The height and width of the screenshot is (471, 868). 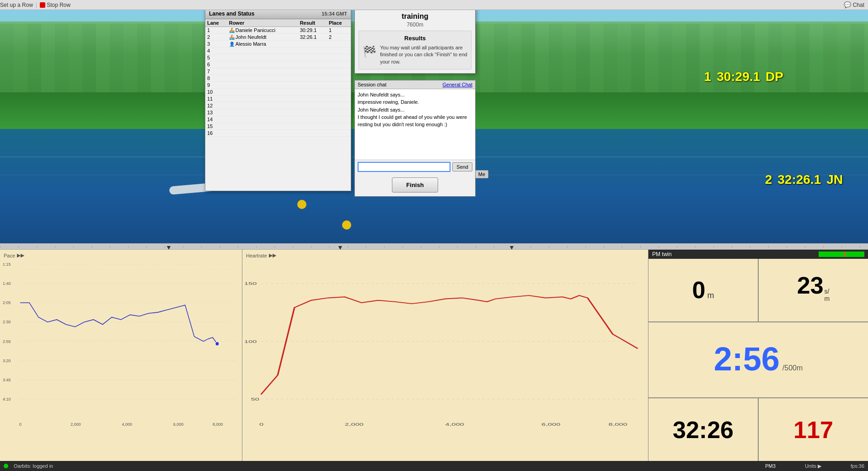 I want to click on session-chat-label: Session chat, so click(x=372, y=85).